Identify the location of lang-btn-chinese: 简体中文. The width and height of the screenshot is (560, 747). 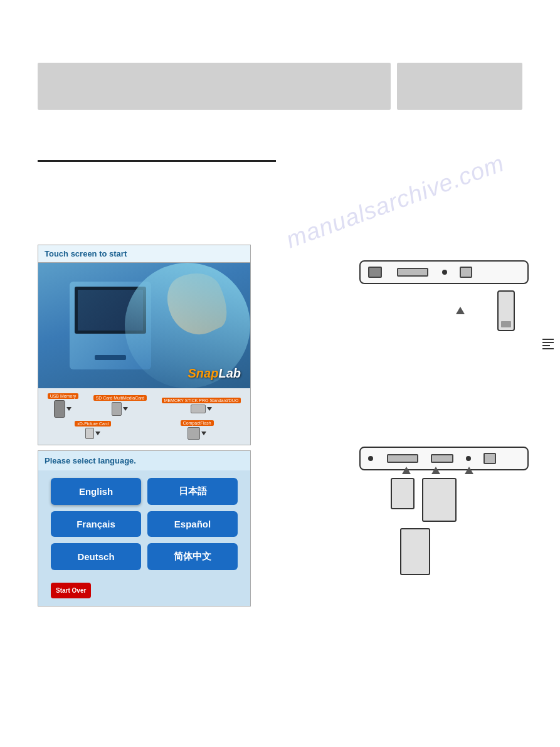
(193, 557).